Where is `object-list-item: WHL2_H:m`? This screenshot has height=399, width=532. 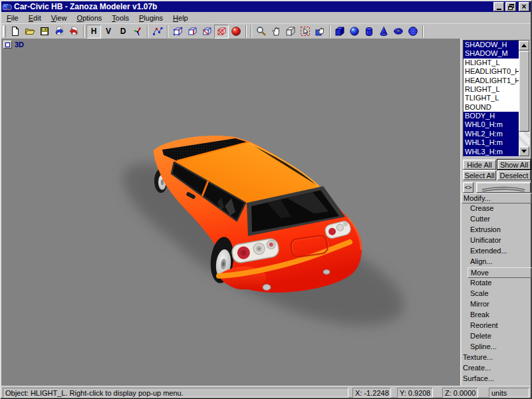
object-list-item: WHL2_H:m is located at coordinates (491, 134).